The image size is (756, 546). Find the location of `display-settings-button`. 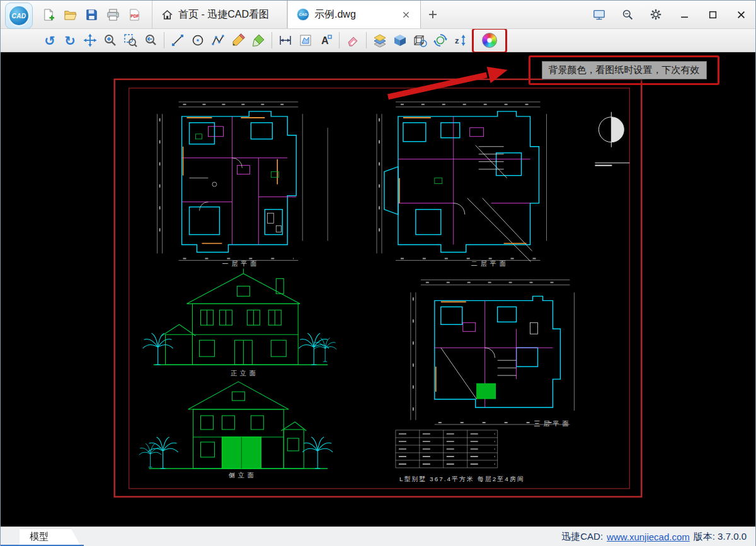

display-settings-button is located at coordinates (599, 14).